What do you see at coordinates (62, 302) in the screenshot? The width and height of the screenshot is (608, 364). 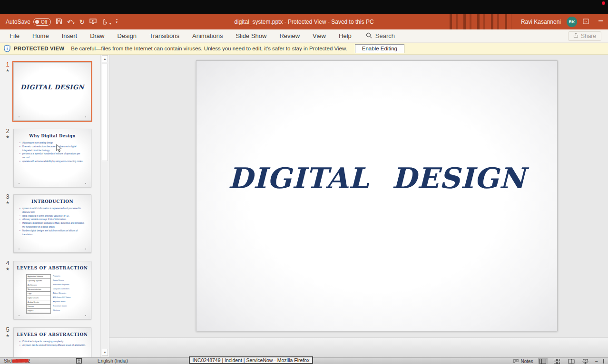 I see `diagram-label: Amplifiers Filters` at bounding box center [62, 302].